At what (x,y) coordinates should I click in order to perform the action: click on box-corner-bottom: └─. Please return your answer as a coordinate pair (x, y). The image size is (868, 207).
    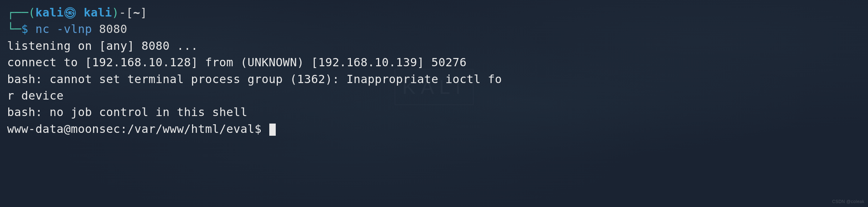
    Looking at the image, I should click on (14, 29).